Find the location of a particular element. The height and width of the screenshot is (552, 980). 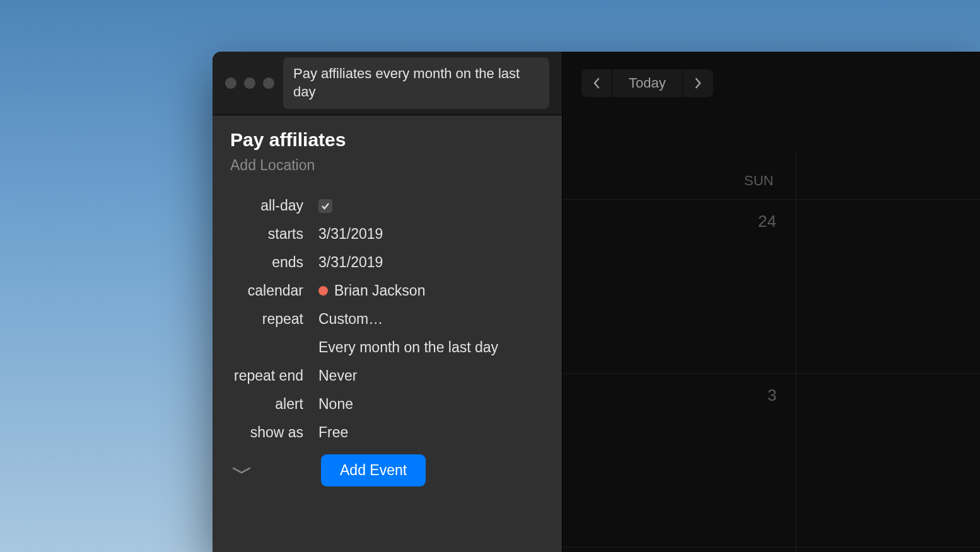

calendar-value: Brian Jackson is located at coordinates (372, 291).